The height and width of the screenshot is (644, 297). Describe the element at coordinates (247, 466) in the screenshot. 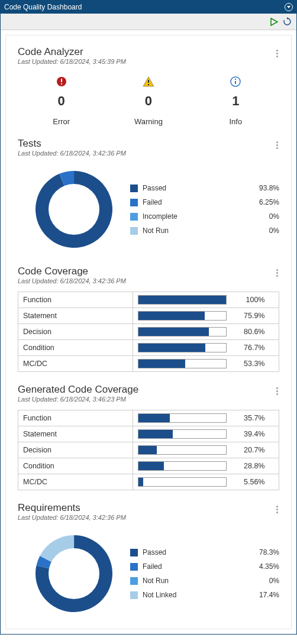

I see `coverage-value: 28.8%` at that location.